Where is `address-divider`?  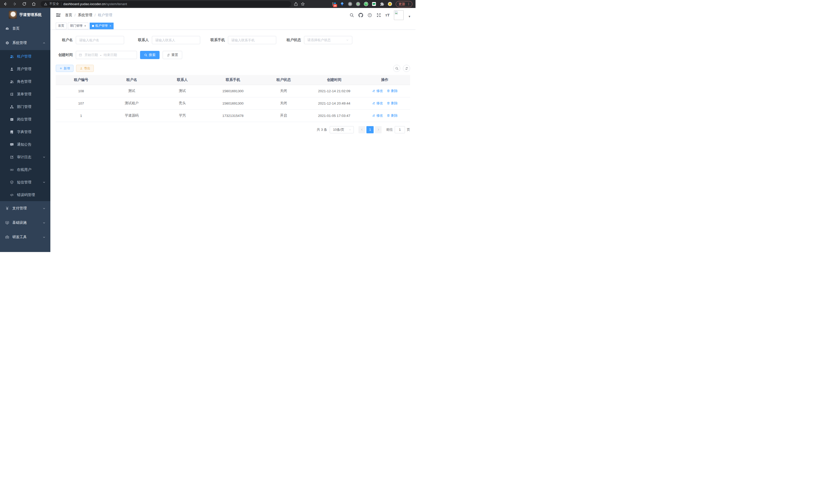
address-divider is located at coordinates (61, 4).